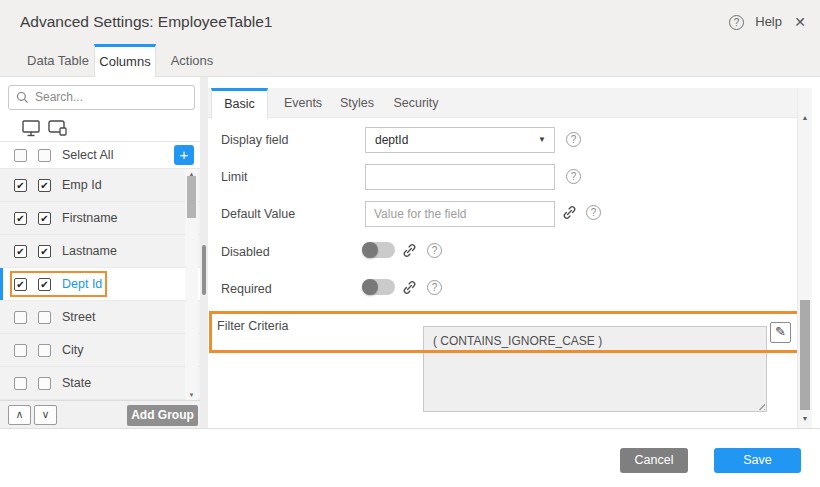 Image resolution: width=820 pixels, height=487 pixels. What do you see at coordinates (378, 287) in the screenshot?
I see `required-toggle` at bounding box center [378, 287].